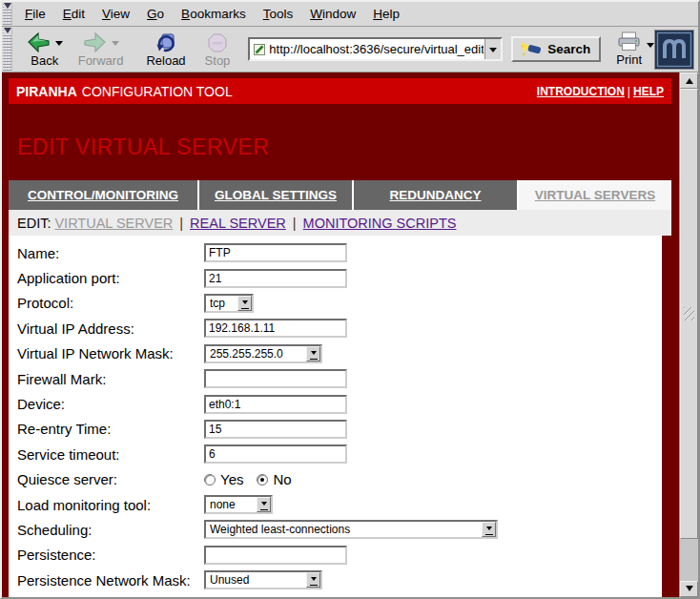 This screenshot has width=700, height=599. Describe the element at coordinates (166, 43) in the screenshot. I see `reload-icon` at that location.